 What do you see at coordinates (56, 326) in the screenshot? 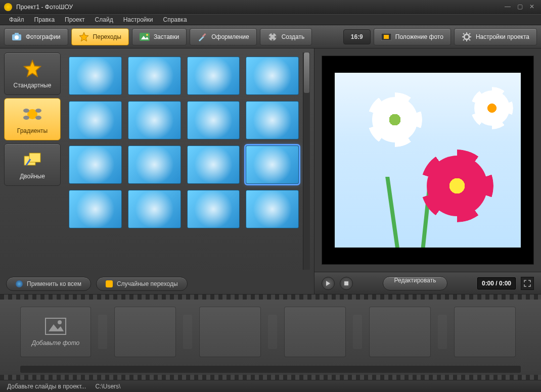
I see `image-placeholder-icon` at bounding box center [56, 326].